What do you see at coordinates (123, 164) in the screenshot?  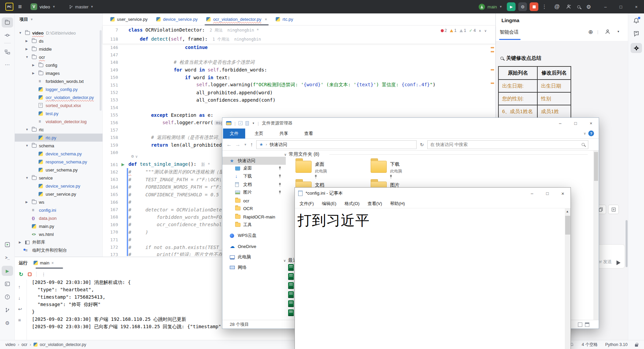 I see `run-line-icon: ▶` at bounding box center [123, 164].